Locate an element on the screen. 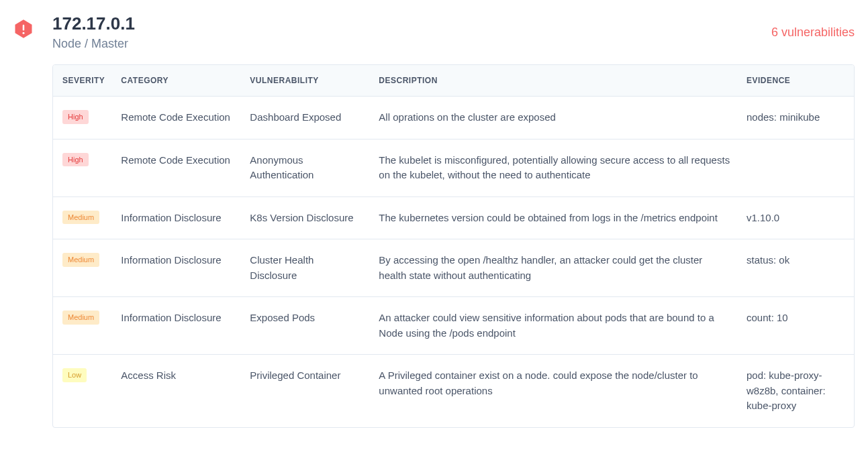 This screenshot has width=868, height=450. table-row: MediumInformation DisclosureExposed Pods… is located at coordinates (454, 326).